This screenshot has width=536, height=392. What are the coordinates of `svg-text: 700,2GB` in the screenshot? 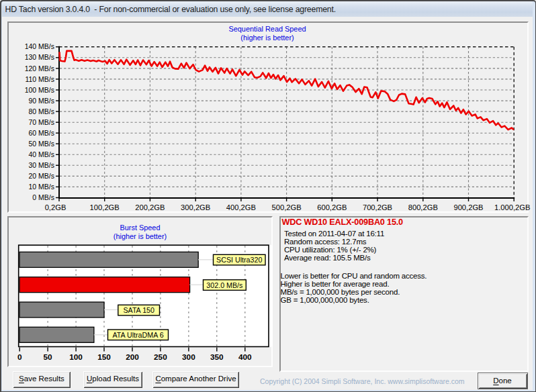 It's located at (377, 207).